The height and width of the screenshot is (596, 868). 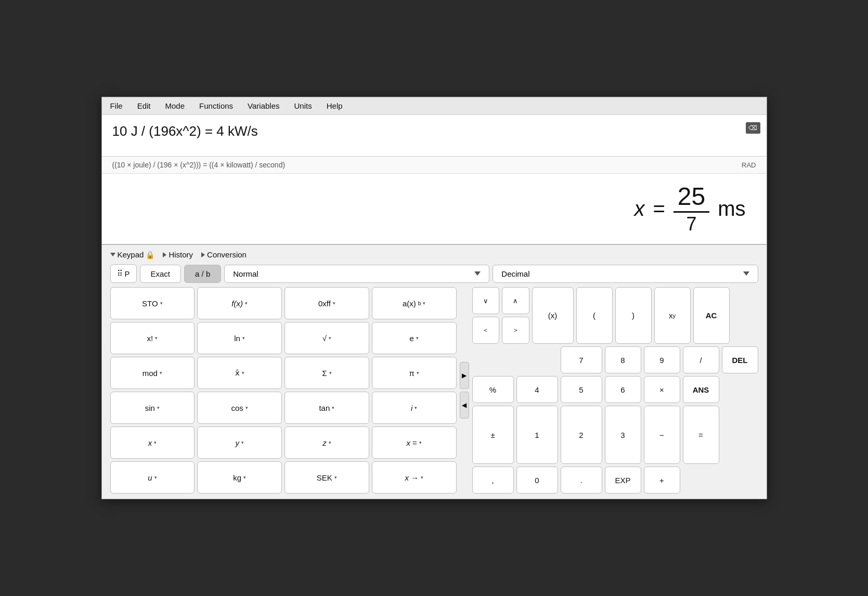 What do you see at coordinates (178, 255) in the screenshot?
I see `history-toggle: History` at bounding box center [178, 255].